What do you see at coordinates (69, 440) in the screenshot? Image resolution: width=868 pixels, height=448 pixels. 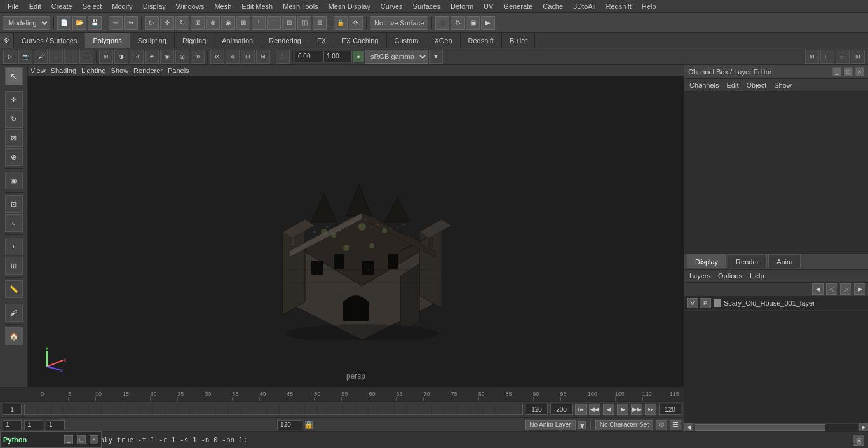 I see `script-minimize-btn: _` at bounding box center [69, 440].